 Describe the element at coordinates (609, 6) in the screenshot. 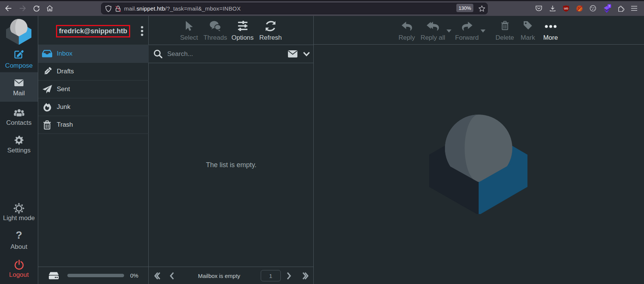

I see `svg-text: 7` at that location.